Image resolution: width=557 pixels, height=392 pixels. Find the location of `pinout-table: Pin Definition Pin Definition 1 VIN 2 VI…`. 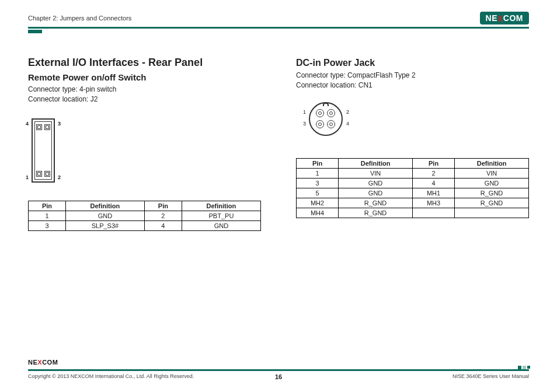

pinout-table: Pin Definition Pin Definition 1 VIN 2 VI… is located at coordinates (412, 188).